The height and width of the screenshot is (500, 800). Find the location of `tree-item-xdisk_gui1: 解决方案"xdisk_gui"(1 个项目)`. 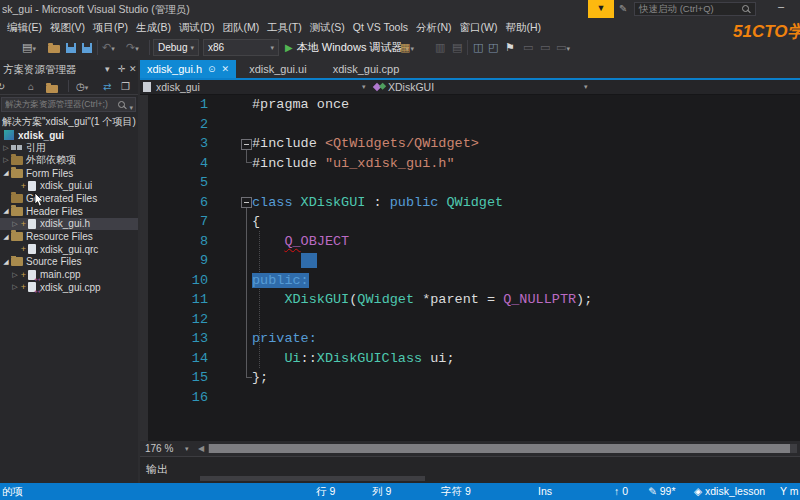

tree-item-xdisk_gui1: 解决方案"xdisk_gui"(1 个项目) is located at coordinates (69, 122).